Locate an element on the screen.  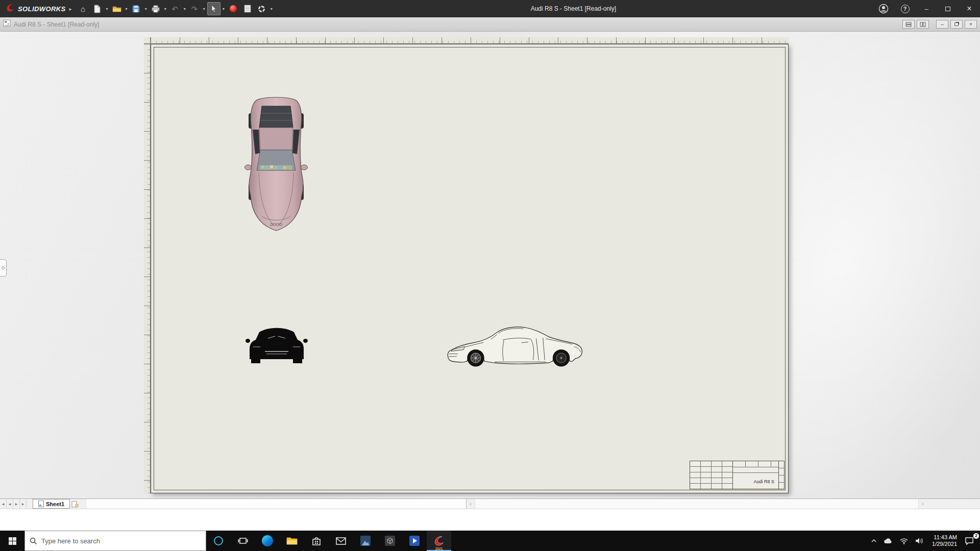
edge-icon is located at coordinates (267, 541).